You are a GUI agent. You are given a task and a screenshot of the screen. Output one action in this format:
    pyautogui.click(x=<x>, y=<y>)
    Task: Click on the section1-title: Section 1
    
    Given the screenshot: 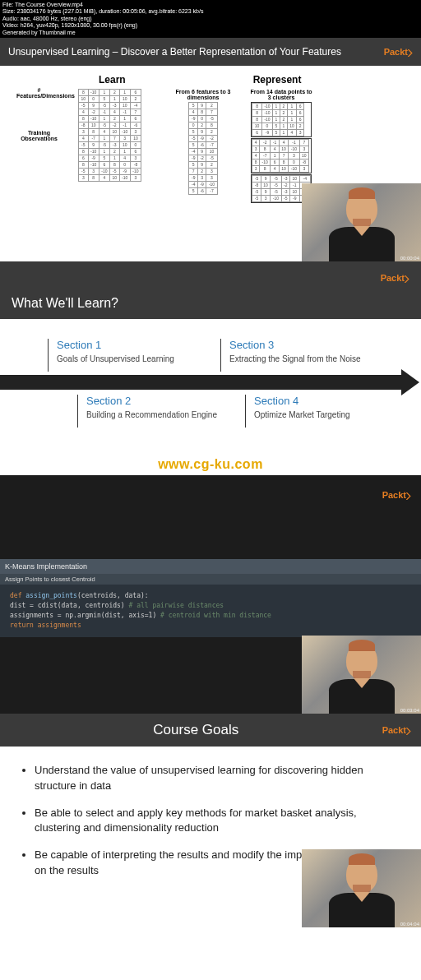 What is the action you would take?
    pyautogui.click(x=134, y=347)
    